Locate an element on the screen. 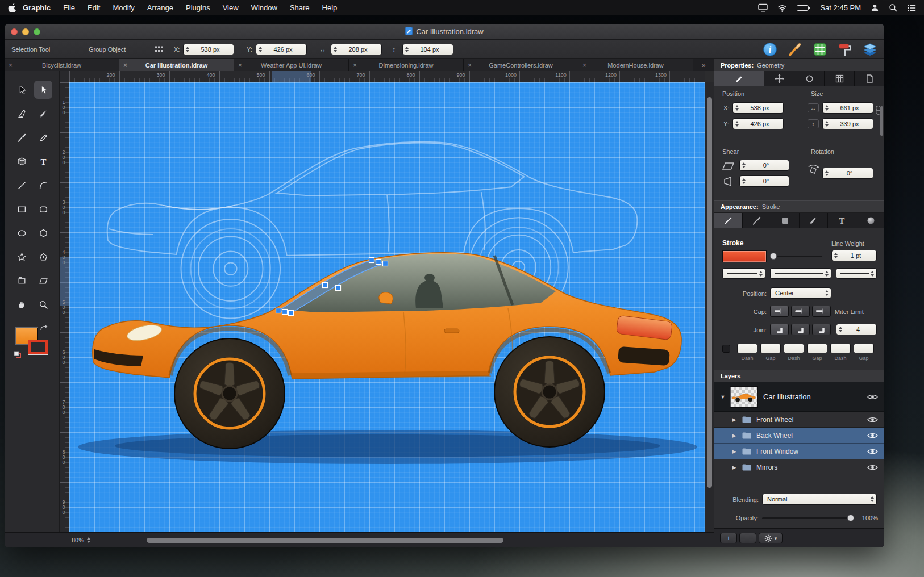  rotation-field: 0° is located at coordinates (848, 173).